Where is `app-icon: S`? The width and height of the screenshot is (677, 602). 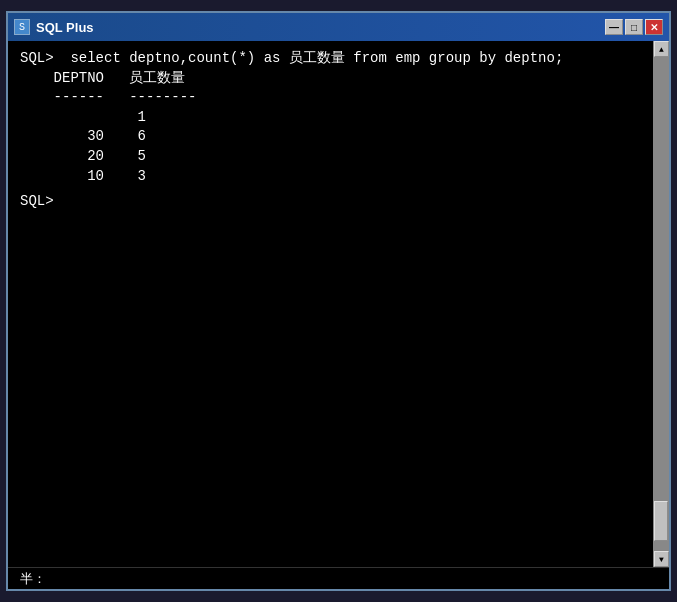
app-icon: S is located at coordinates (22, 27).